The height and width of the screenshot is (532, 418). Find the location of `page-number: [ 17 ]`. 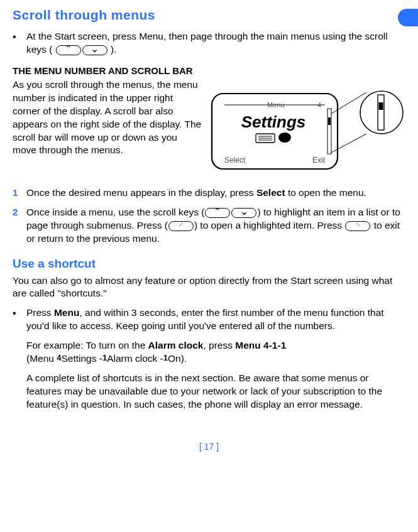

page-number: [ 17 ] is located at coordinates (209, 447).